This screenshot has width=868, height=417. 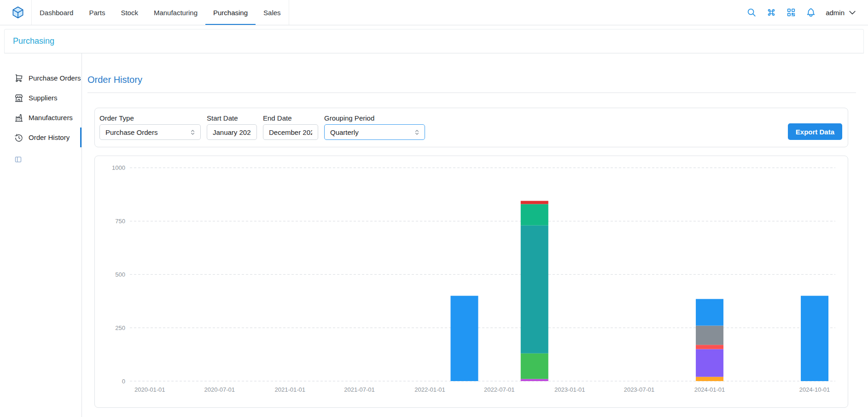 I want to click on svg-text: 250, so click(x=120, y=328).